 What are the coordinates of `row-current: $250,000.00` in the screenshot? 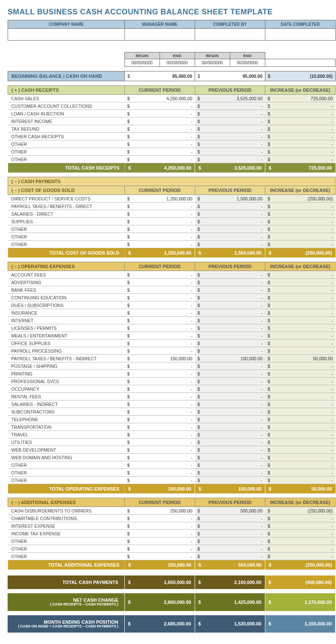 It's located at (160, 511).